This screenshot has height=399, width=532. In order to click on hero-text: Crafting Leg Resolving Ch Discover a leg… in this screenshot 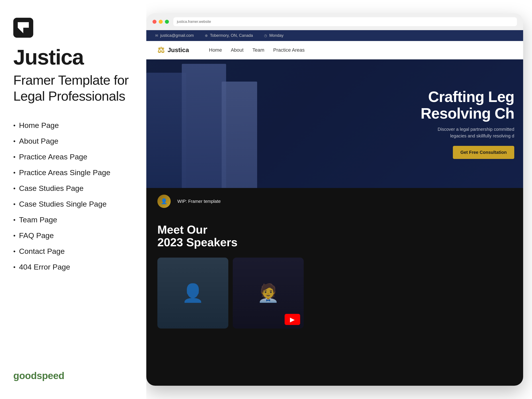, I will do `click(468, 124)`.